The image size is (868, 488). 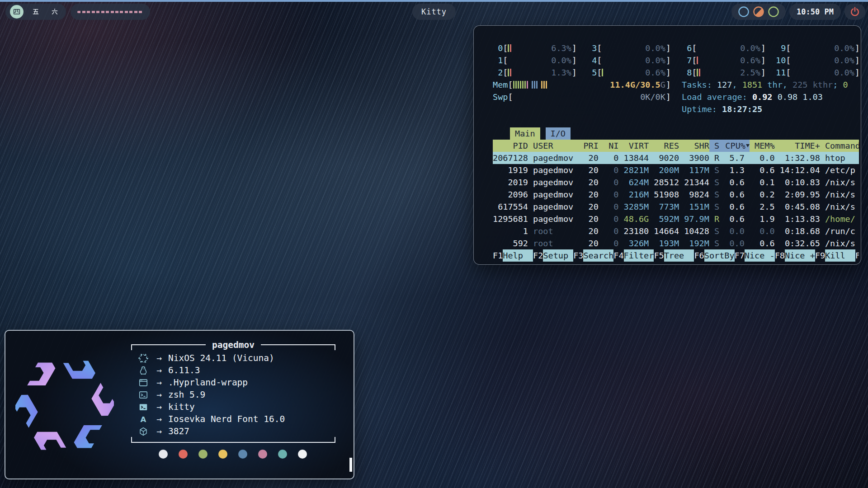 I want to click on audio-visualizer-widget, so click(x=110, y=12).